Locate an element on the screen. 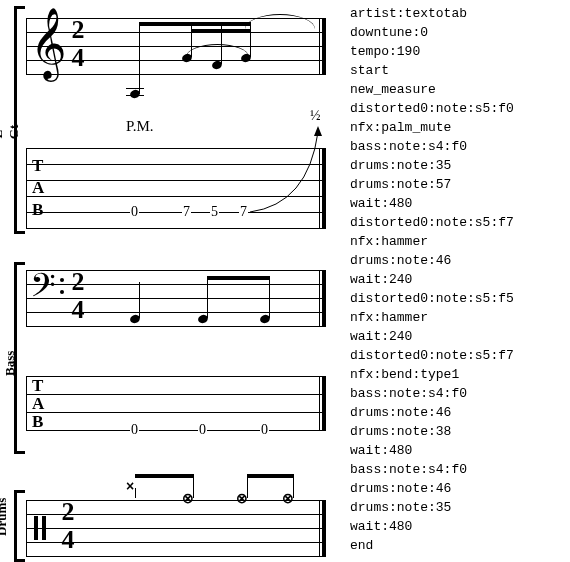 Image resolution: width=570 pixels, height=562 pixels. drum-x1: × is located at coordinates (130, 486).